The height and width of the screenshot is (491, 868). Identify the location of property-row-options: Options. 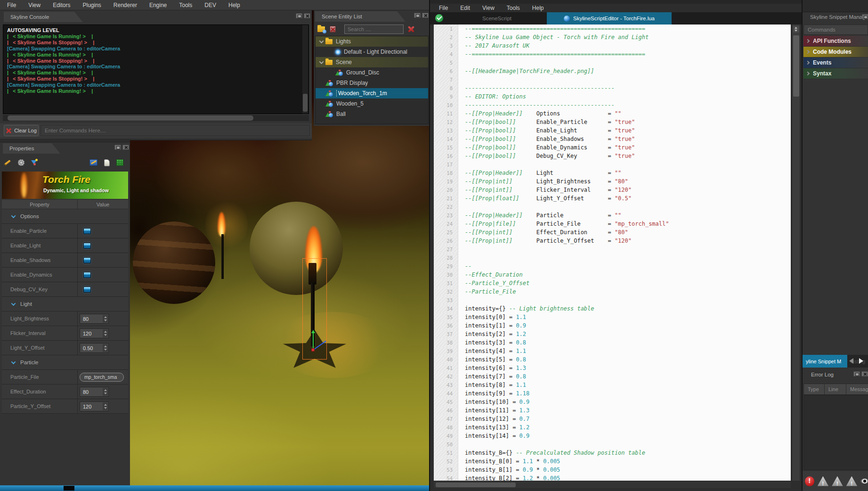
(65, 217).